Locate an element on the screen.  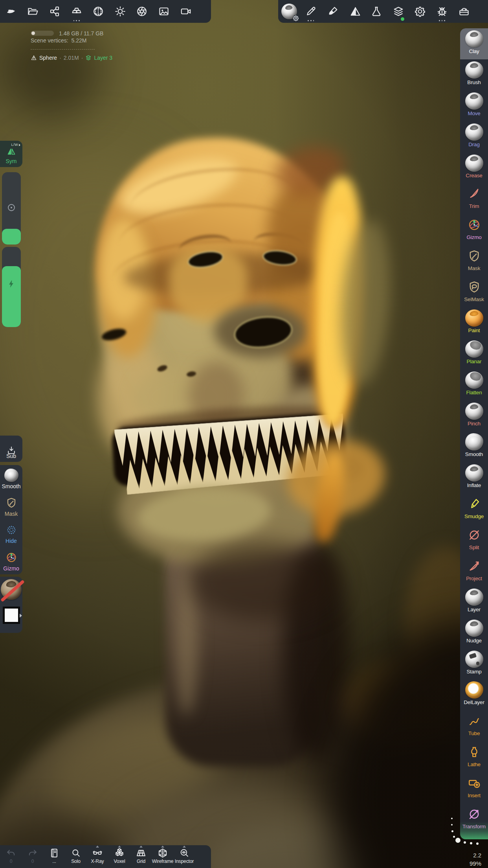
tool-label-inflate: Inflate is located at coordinates (474, 485).